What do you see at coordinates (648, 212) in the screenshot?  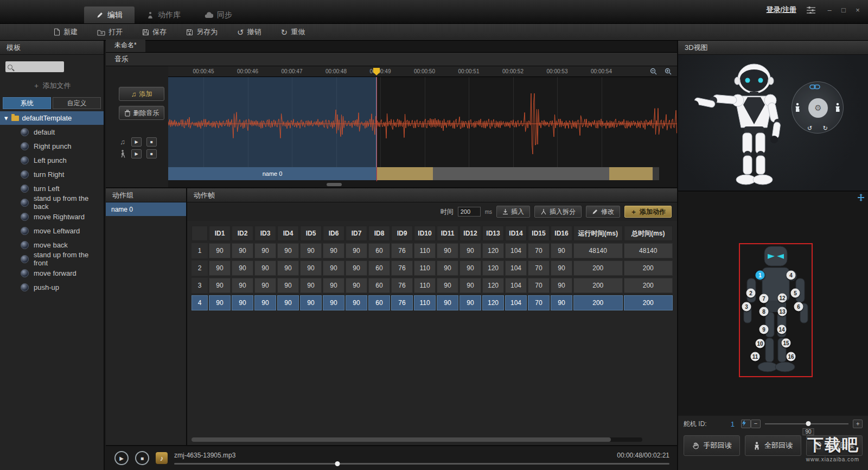 I see `add-action-button: ＋ 添加动作` at bounding box center [648, 212].